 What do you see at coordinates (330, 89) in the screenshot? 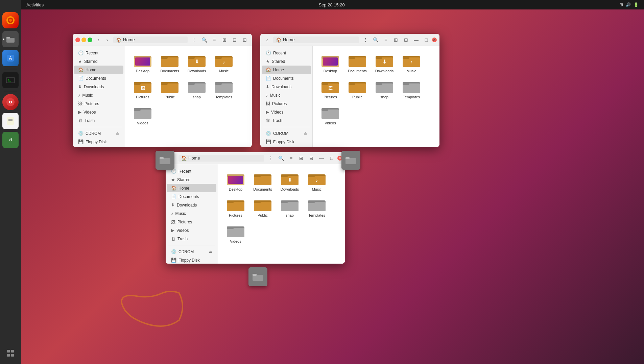
I see `w2-file-pictures: 🖼 Pictures` at bounding box center [330, 89].